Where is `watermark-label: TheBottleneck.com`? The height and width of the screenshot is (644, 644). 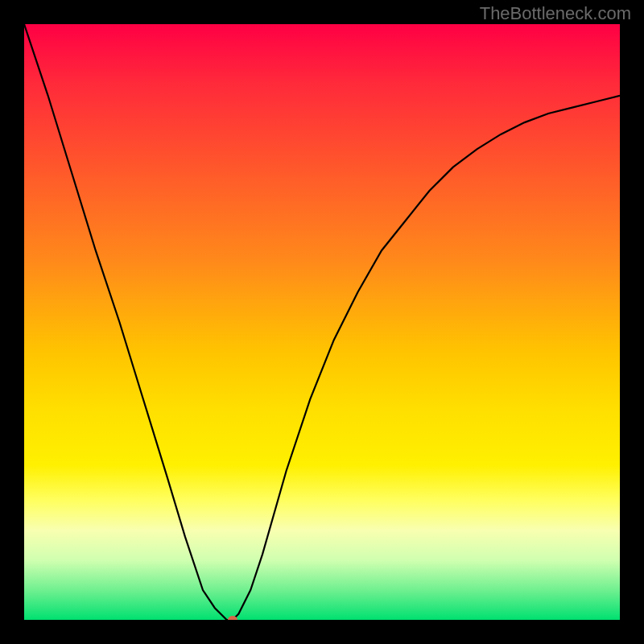 watermark-label: TheBottleneck.com is located at coordinates (555, 14).